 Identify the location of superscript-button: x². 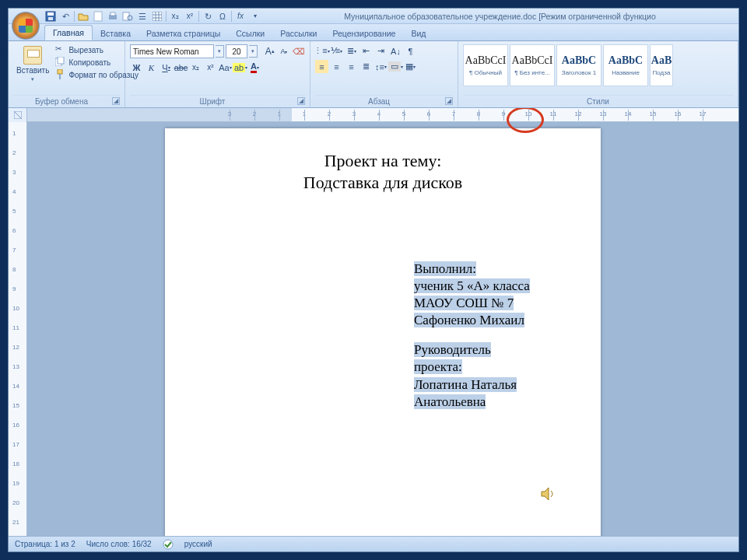
(210, 67).